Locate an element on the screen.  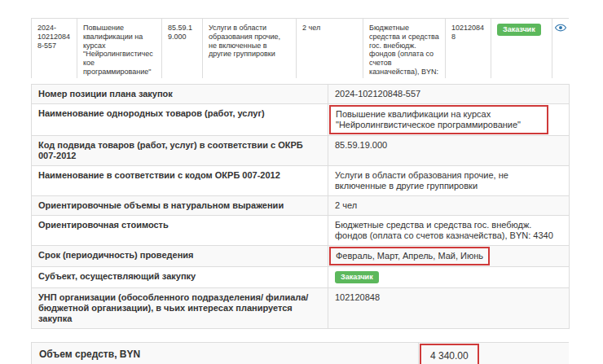
detail-label: Субъект, осуществляющий закупку is located at coordinates (180, 277).